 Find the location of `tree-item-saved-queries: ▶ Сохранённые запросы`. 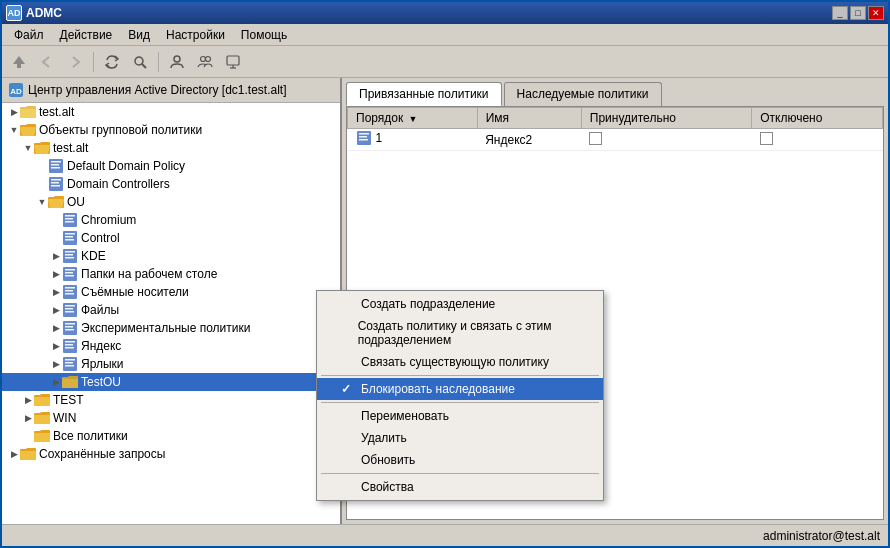

tree-item-saved-queries: ▶ Сохранённые запросы is located at coordinates (171, 454).